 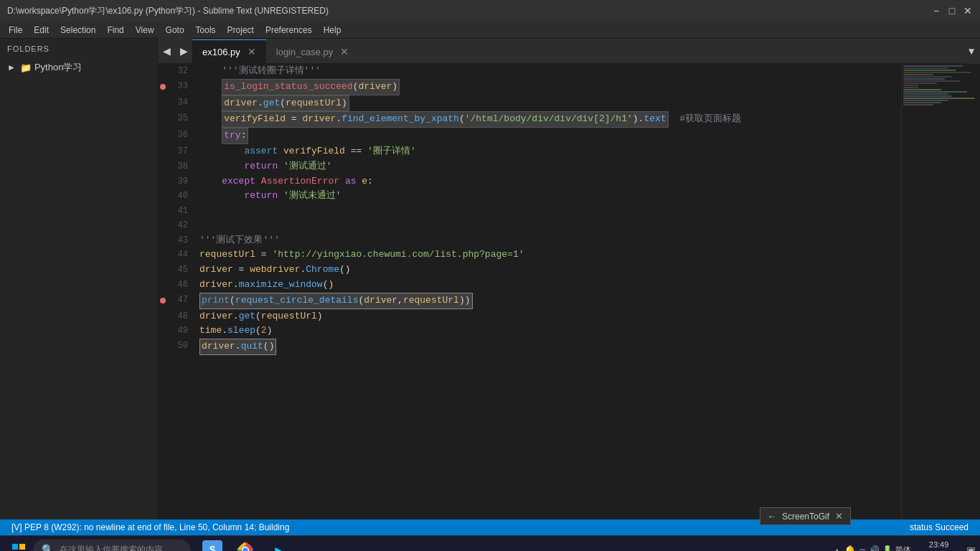 I want to click on menu-tools: Tools, so click(x=206, y=30).